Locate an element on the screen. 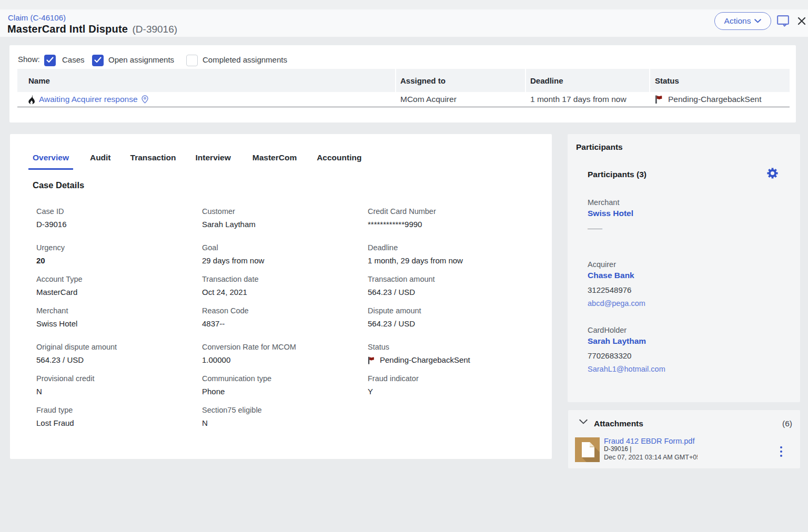  attachment-file-icon is located at coordinates (587, 450).